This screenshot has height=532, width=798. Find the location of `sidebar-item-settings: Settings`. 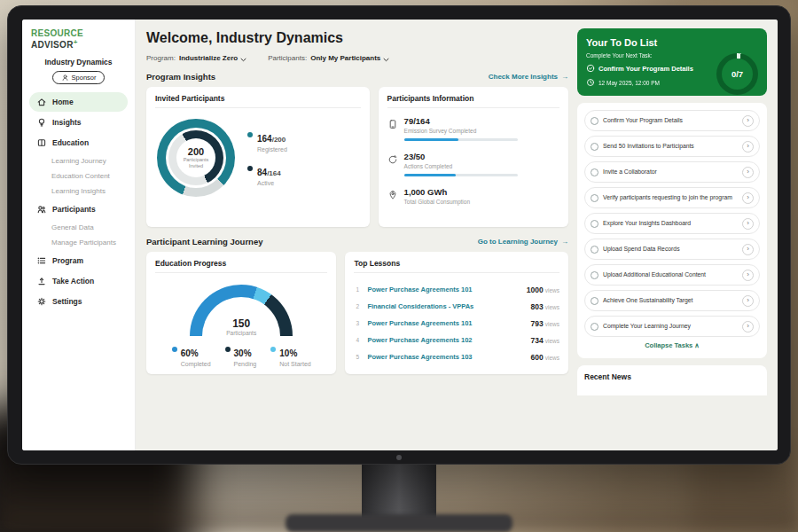

sidebar-item-settings: Settings is located at coordinates (78, 301).